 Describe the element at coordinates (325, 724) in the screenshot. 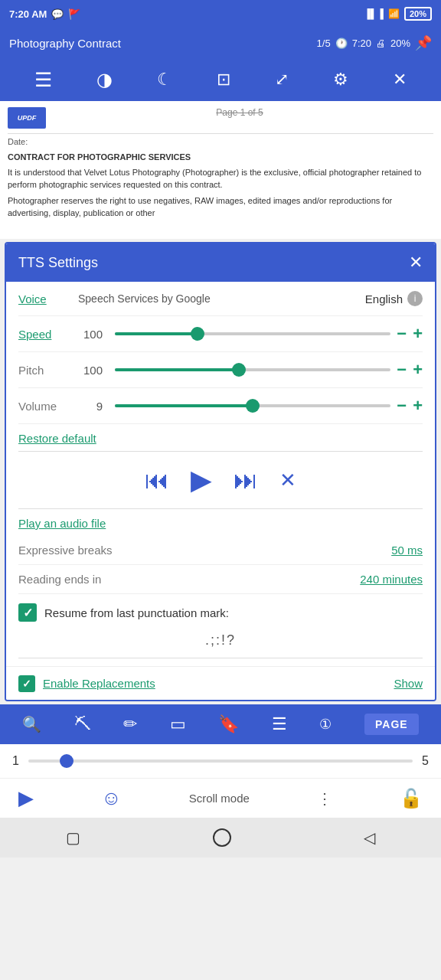

I see `page-number-icon: ①` at that location.